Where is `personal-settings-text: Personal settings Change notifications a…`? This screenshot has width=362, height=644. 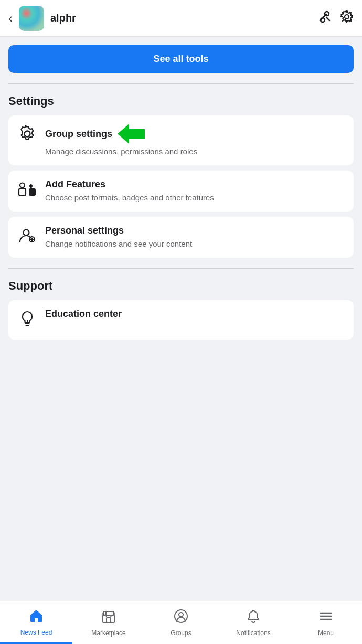
personal-settings-text: Personal settings Change notifications a… is located at coordinates (195, 237).